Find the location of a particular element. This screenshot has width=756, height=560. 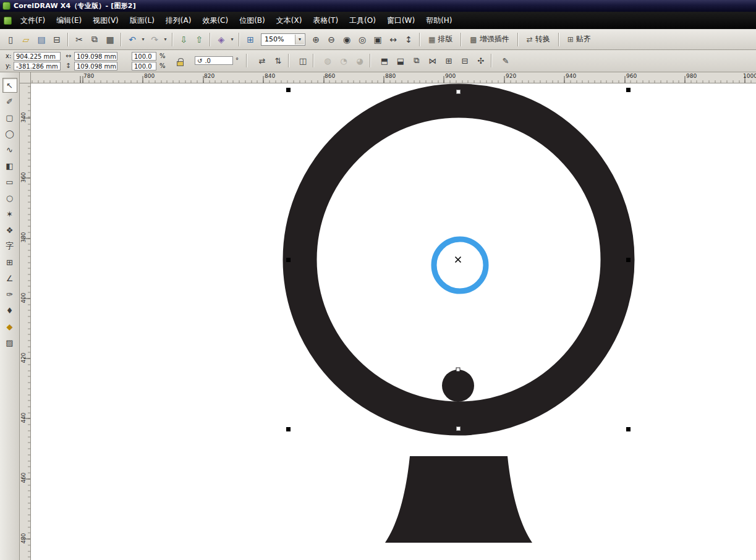

highlight-circle-shape is located at coordinates (460, 265).